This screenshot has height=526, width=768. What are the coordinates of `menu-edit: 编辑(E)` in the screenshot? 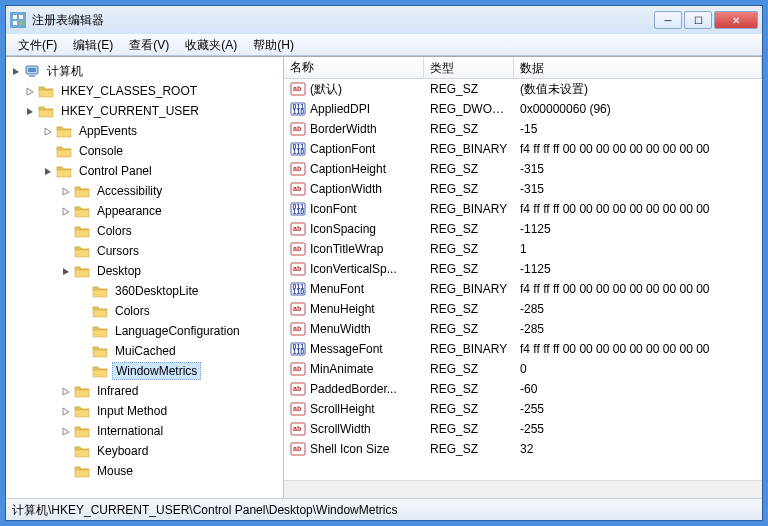 It's located at (93, 44).